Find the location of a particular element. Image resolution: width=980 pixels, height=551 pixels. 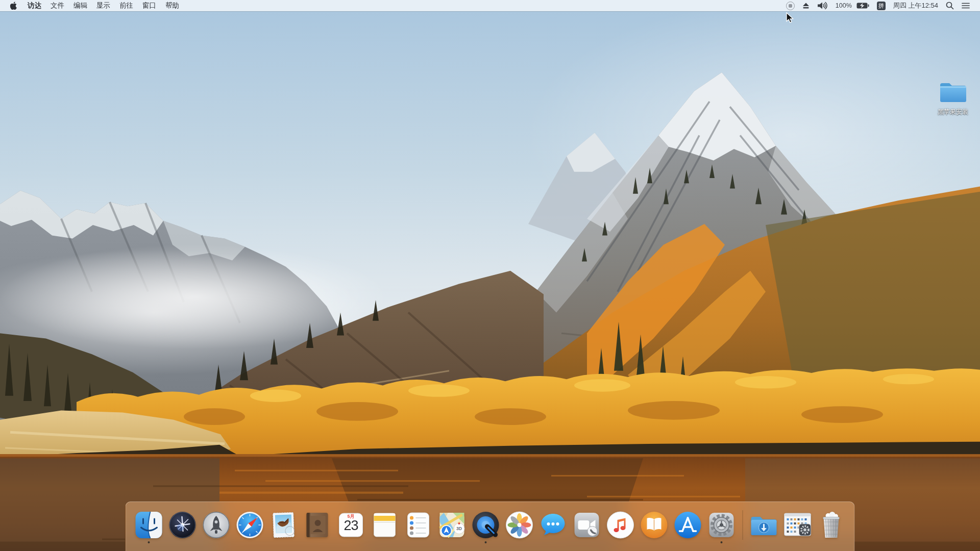

menu-finder: 访达 is located at coordinates (35, 6).